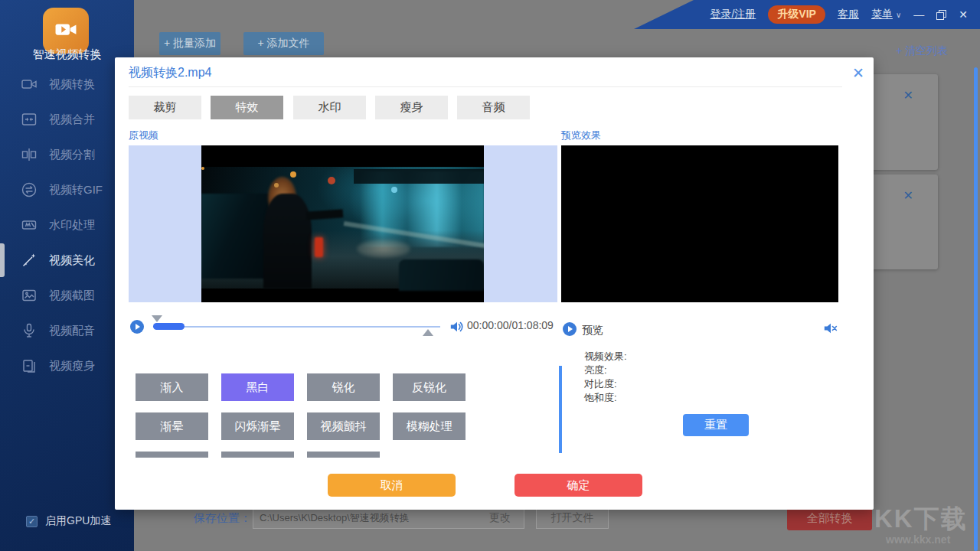 The width and height of the screenshot is (980, 551). What do you see at coordinates (887, 15) in the screenshot?
I see `menu-dropdown: 菜单 ∨` at bounding box center [887, 15].